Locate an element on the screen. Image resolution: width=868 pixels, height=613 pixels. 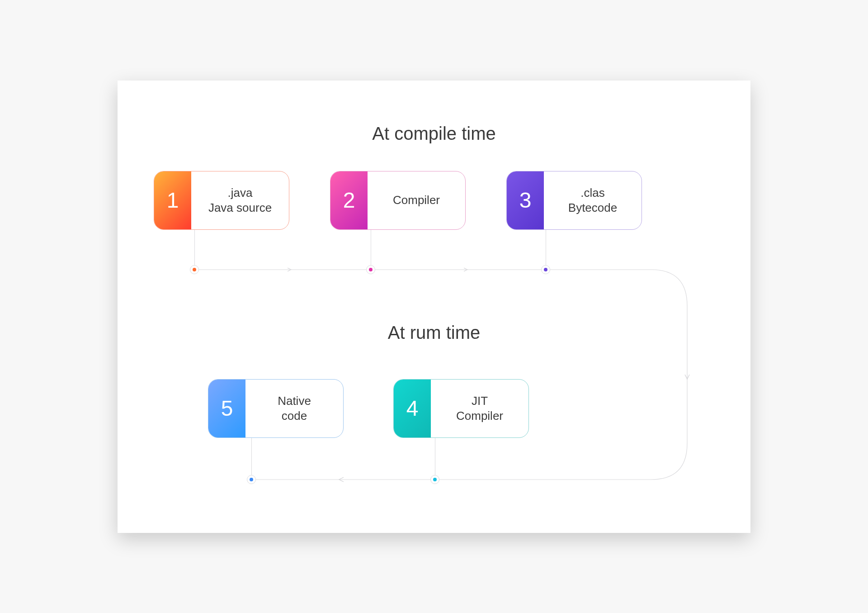
step-card-5: 5 Native code is located at coordinates (276, 409).